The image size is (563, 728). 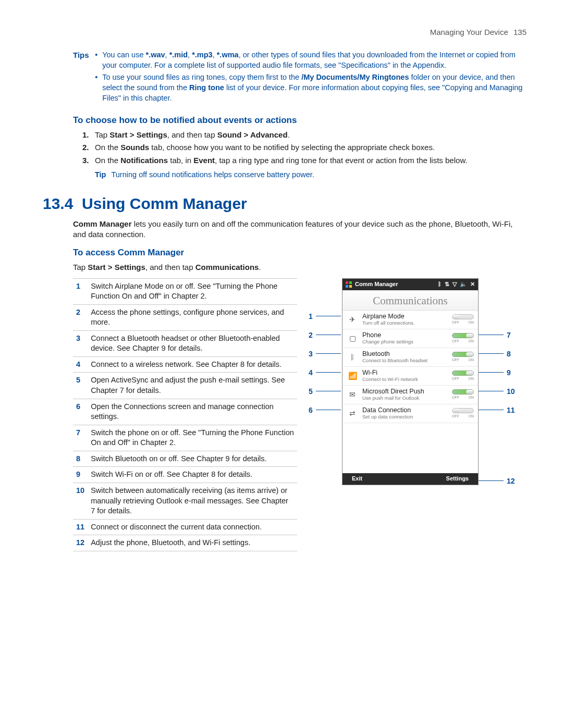 I want to click on comm-item-icon: ✈, so click(x=352, y=319).